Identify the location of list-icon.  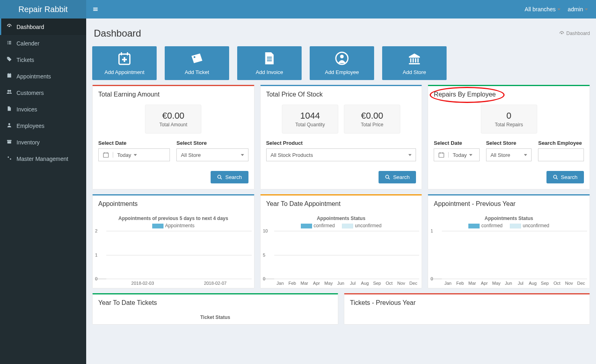
(9, 43).